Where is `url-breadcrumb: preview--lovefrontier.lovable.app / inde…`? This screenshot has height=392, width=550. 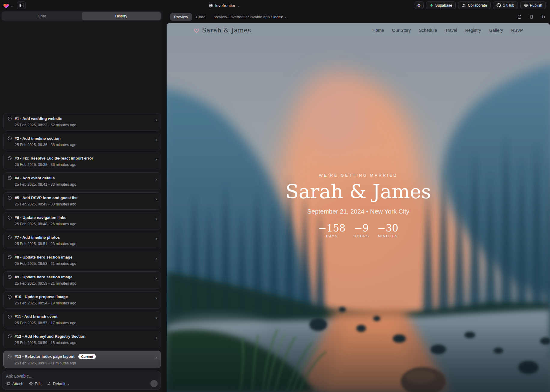
url-breadcrumb: preview--lovefrontier.lovable.app / inde… is located at coordinates (250, 17).